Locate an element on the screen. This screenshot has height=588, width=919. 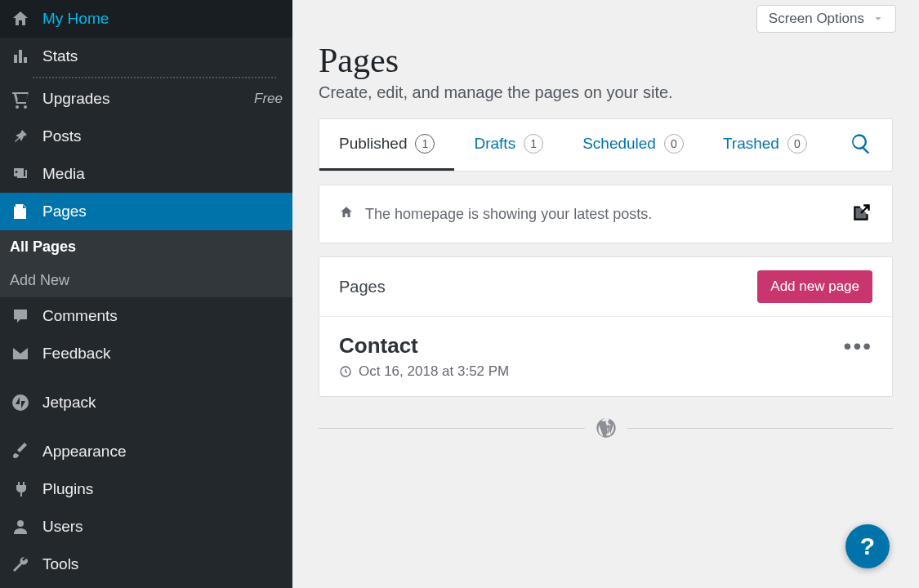
sidebar-item-comments: Comments is located at coordinates (146, 316).